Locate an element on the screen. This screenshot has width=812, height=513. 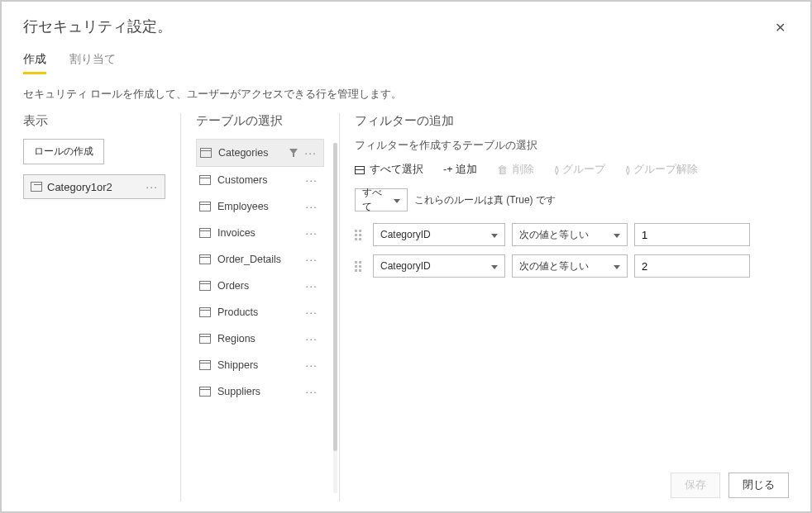
dialog-header: 行セキュリティ設定。 ✕ is located at coordinates (406, 28).